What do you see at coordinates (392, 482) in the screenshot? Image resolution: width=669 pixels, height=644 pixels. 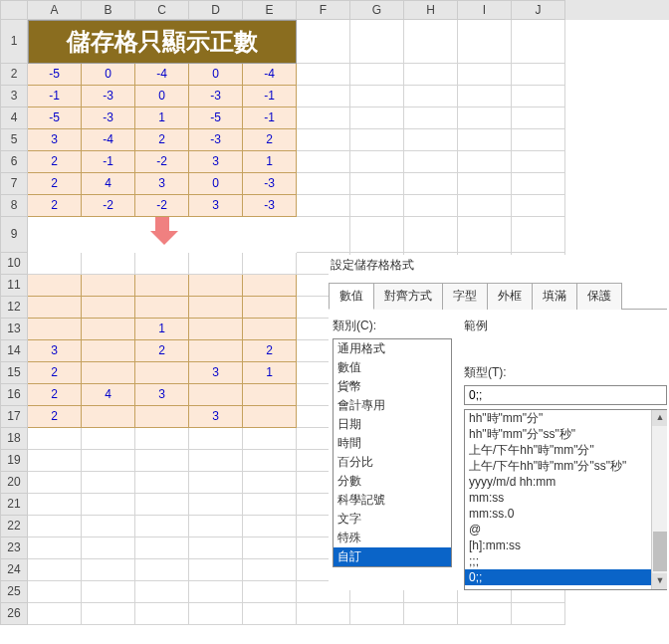 I see `category-item: 分數` at bounding box center [392, 482].